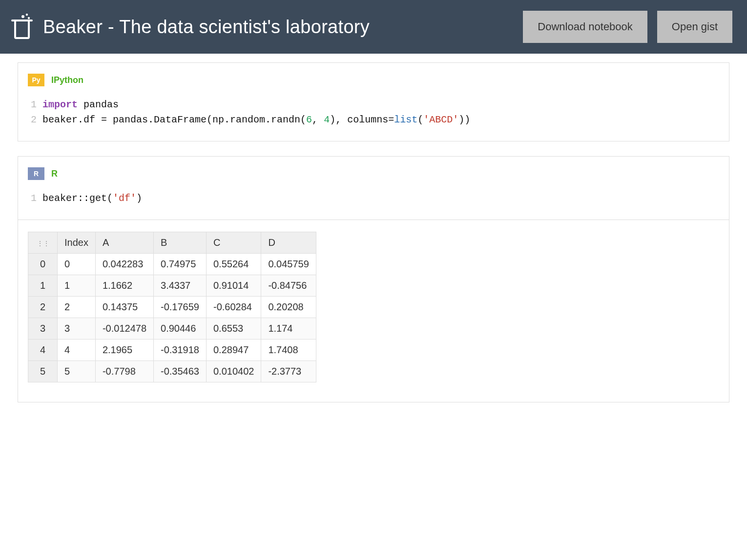  Describe the element at coordinates (172, 372) in the screenshot. I see `table-row: 55-0.7798-0.354630.010402-2.3773` at that location.